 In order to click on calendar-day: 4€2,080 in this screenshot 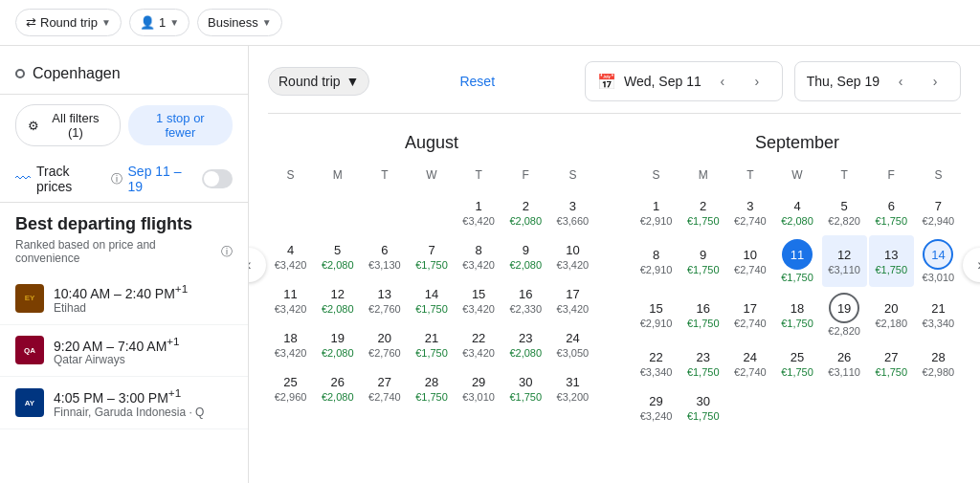, I will do `click(796, 212)`.